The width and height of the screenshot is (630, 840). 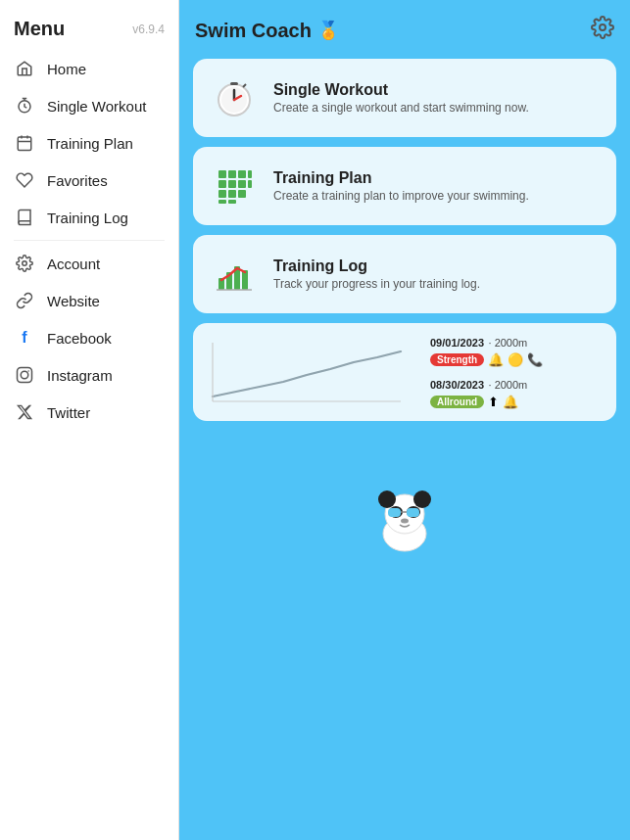 What do you see at coordinates (405, 519) in the screenshot?
I see `panda-svg` at bounding box center [405, 519].